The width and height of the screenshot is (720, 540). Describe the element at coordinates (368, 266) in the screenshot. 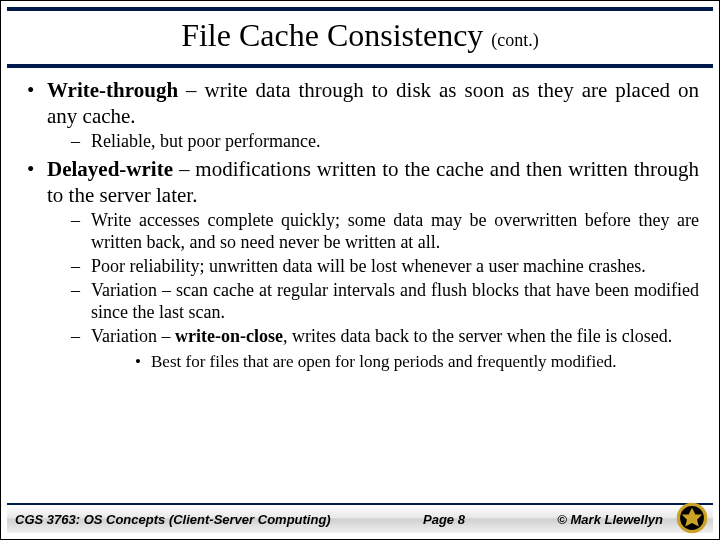

I see `sub-text: Poor reliability; unwritten data will be…` at that location.